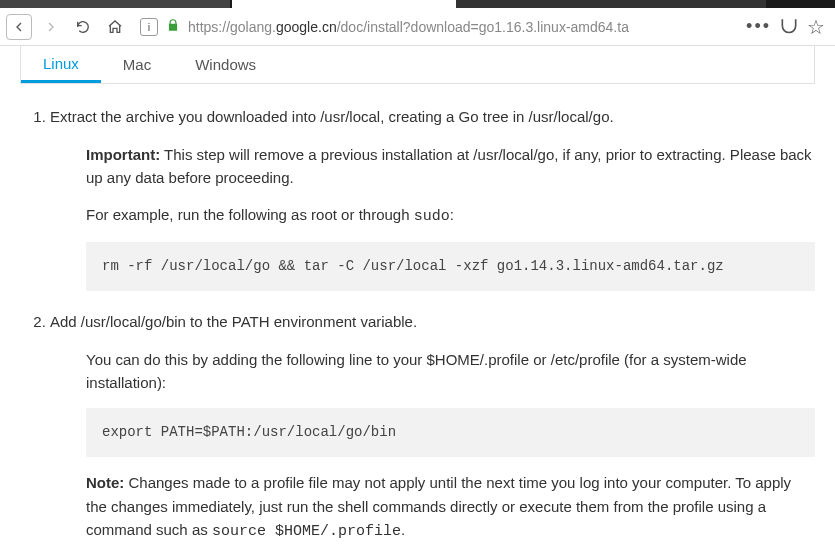 Image resolution: width=835 pixels, height=554 pixels. I want to click on step-2-command: export PATH=$PATH:/usr/local/go/bin, so click(450, 432).